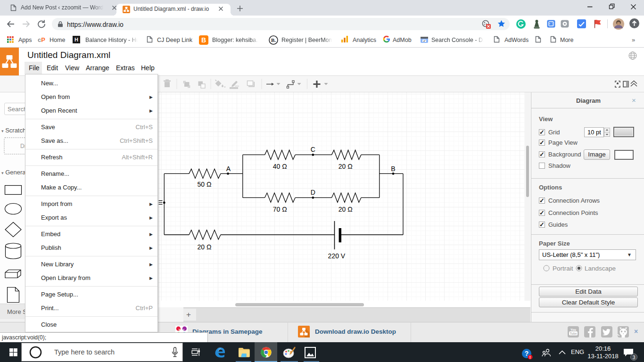  Describe the element at coordinates (313, 149) in the screenshot. I see `svg-text: C` at that location.